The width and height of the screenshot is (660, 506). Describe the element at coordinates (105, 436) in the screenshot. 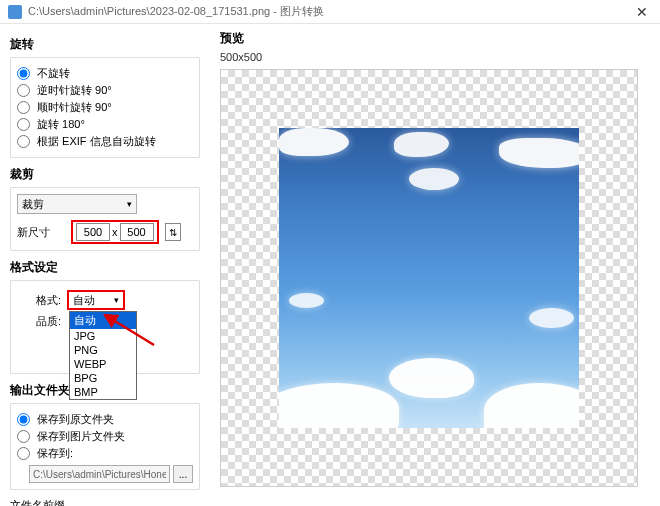

I see `radio-save-pics: 保存到图片文件夹` at that location.